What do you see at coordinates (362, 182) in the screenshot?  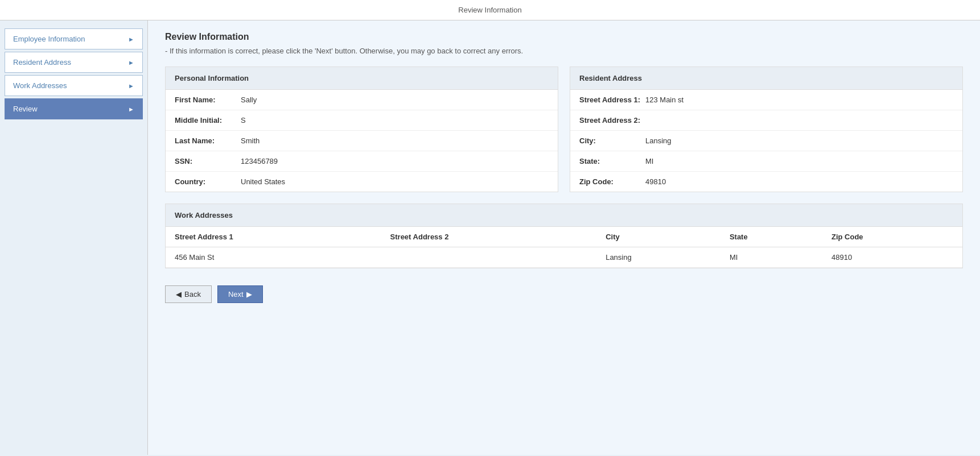 I see `personal-info-country-row: Country: United States` at bounding box center [362, 182].